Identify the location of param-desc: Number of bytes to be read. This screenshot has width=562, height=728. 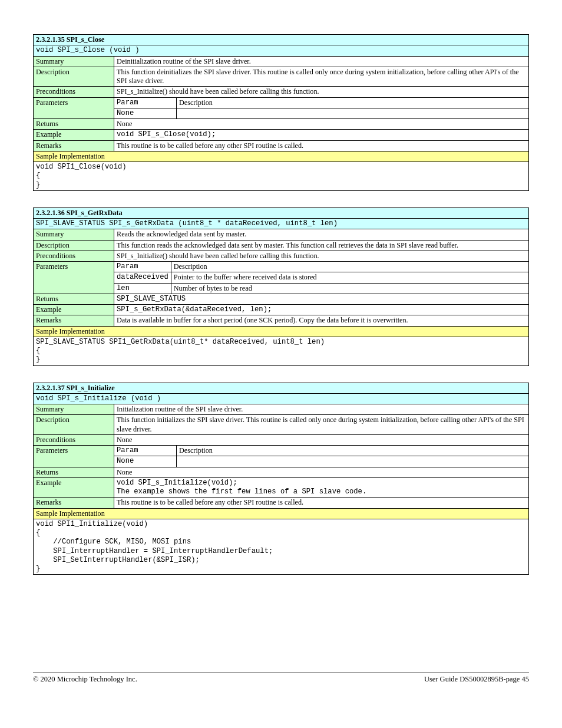
(350, 288).